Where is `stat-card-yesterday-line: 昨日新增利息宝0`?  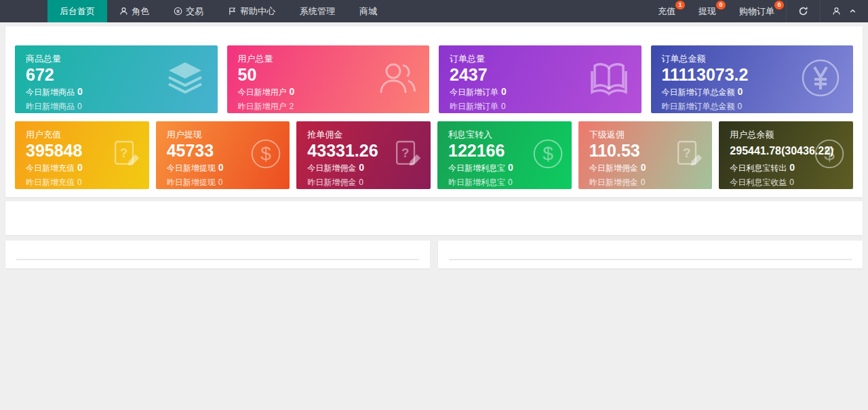 stat-card-yesterday-line: 昨日新增利息宝0 is located at coordinates (505, 182).